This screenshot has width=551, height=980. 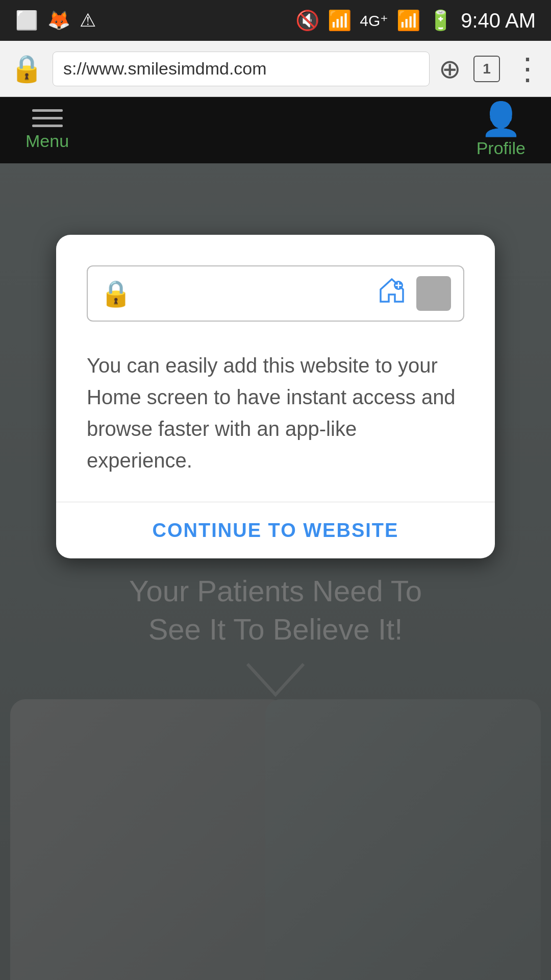 What do you see at coordinates (116, 293) in the screenshot?
I see `modal-lock-icon: 🔒` at bounding box center [116, 293].